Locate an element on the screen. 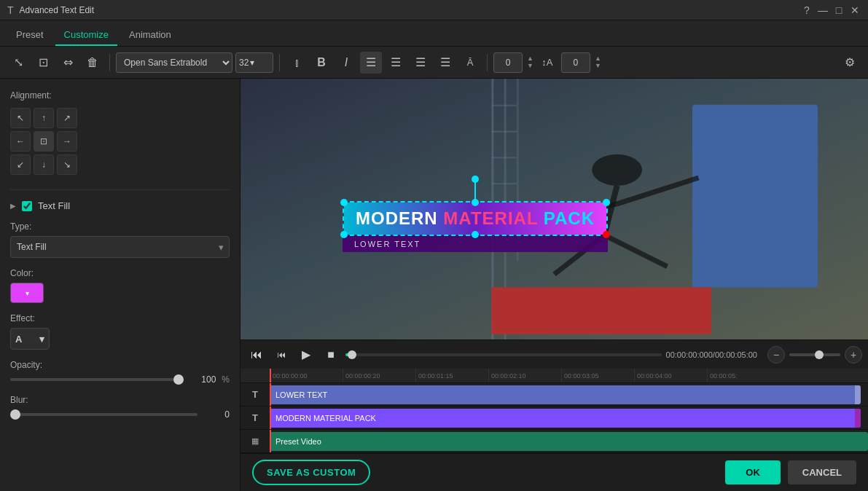 The width and height of the screenshot is (868, 491). opacity-label: Opacity: is located at coordinates (120, 365).